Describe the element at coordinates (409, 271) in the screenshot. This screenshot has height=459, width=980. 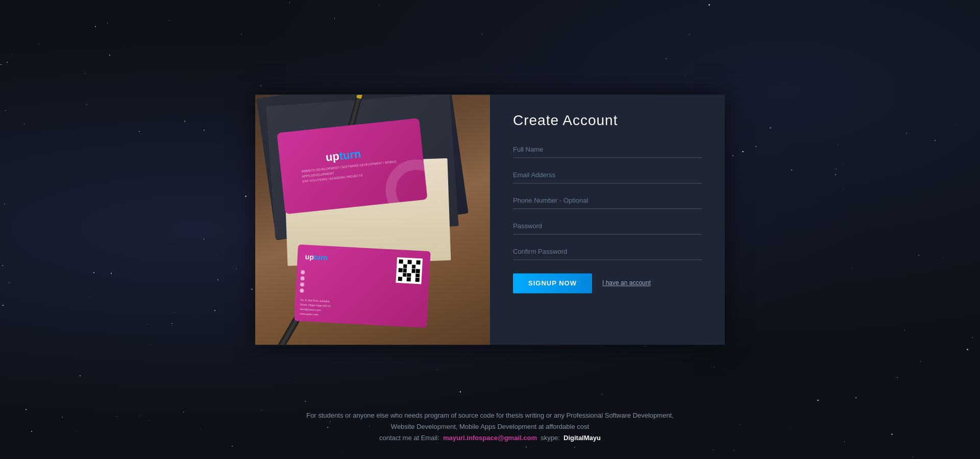
I see `qr-code` at that location.